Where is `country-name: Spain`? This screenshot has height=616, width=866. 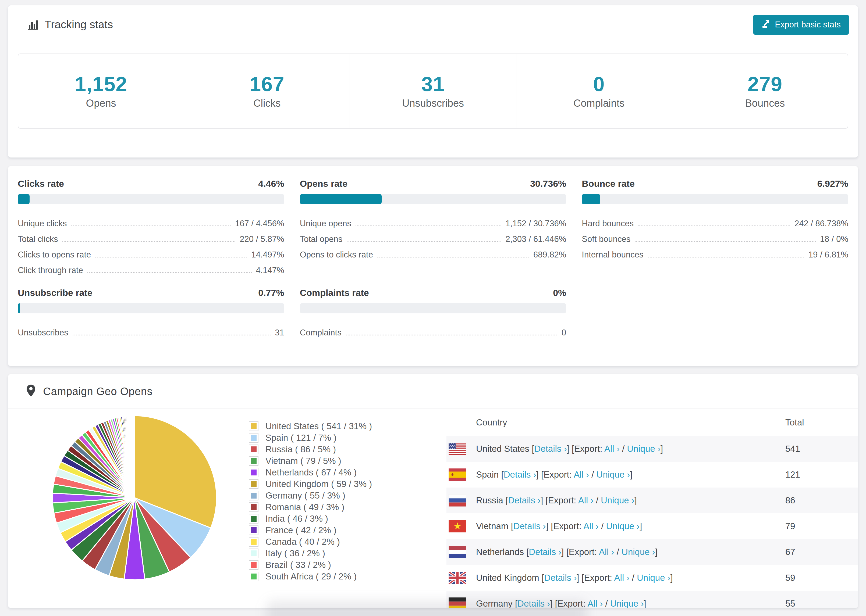 country-name: Spain is located at coordinates (487, 475).